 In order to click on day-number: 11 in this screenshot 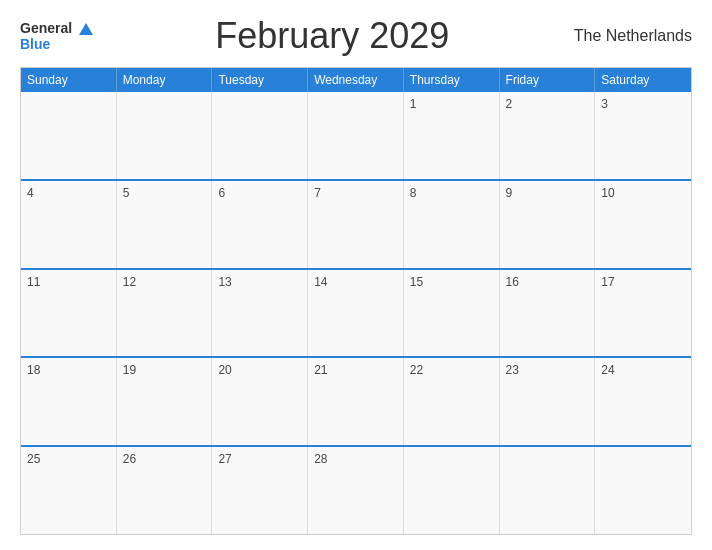, I will do `click(34, 282)`.